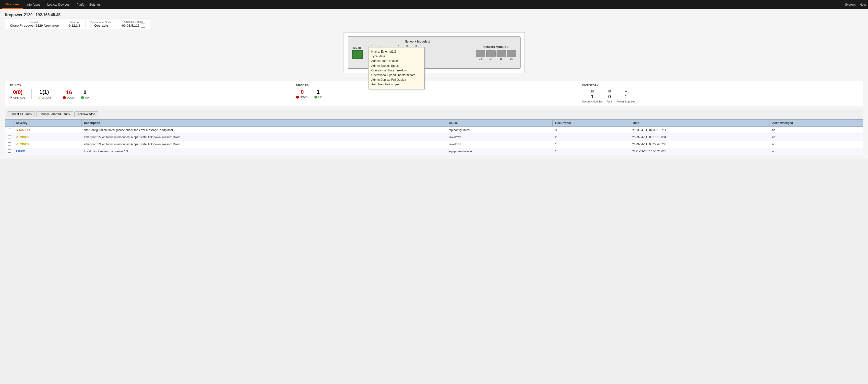 This screenshot has width=868, height=384. Describe the element at coordinates (512, 59) in the screenshot. I see `port-num-16: 16` at that location.